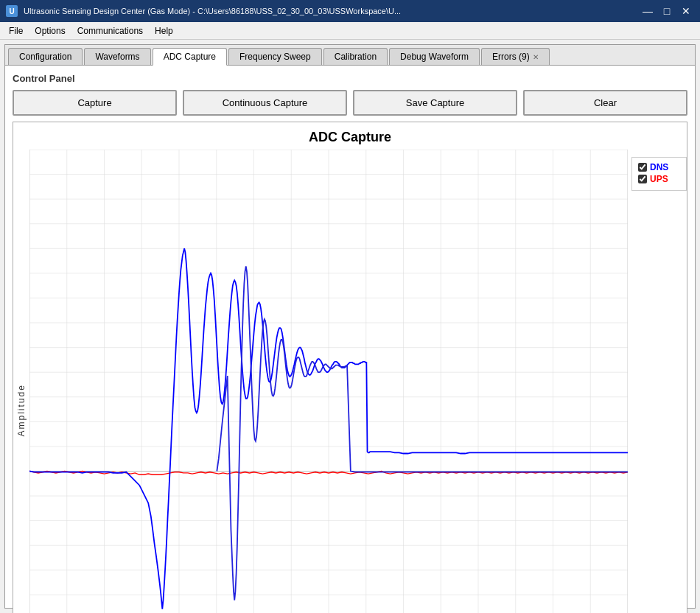 The height and width of the screenshot is (613, 700). What do you see at coordinates (659, 167) in the screenshot?
I see `dns-label: DNS` at bounding box center [659, 167].